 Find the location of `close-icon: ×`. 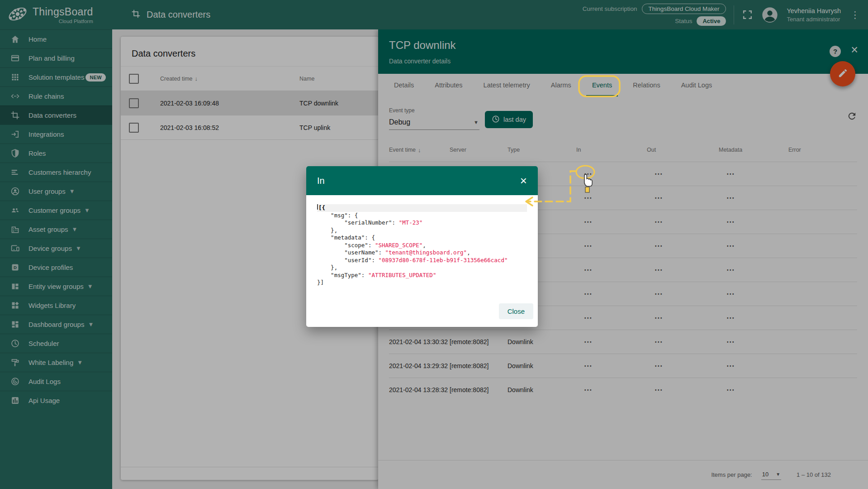

close-icon: × is located at coordinates (524, 181).